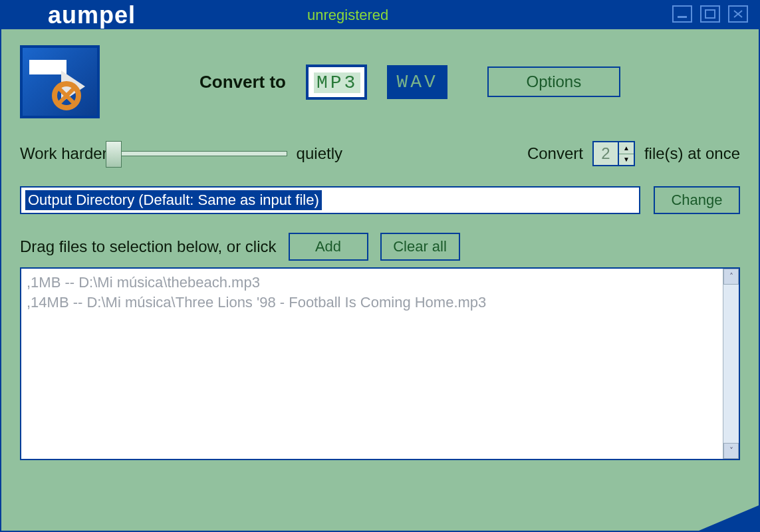  What do you see at coordinates (380, 154) in the screenshot?
I see `priority-row: Work harder quietly Convert ▲ ▼ file(s) …` at bounding box center [380, 154].